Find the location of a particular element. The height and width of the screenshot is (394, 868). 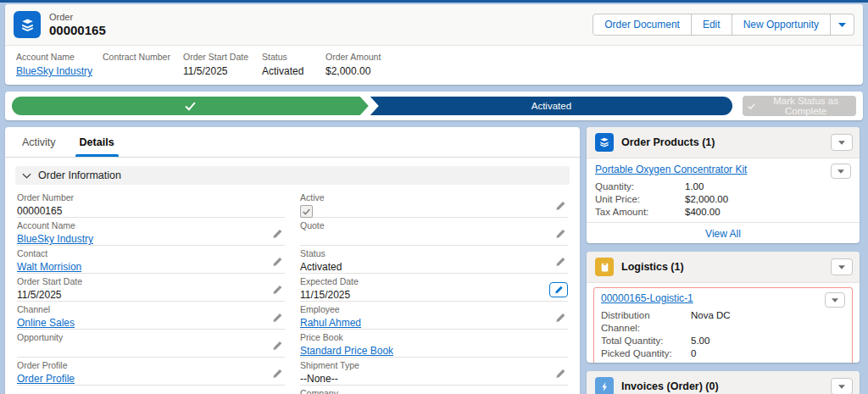

card-title: Logistics (1) is located at coordinates (653, 267).